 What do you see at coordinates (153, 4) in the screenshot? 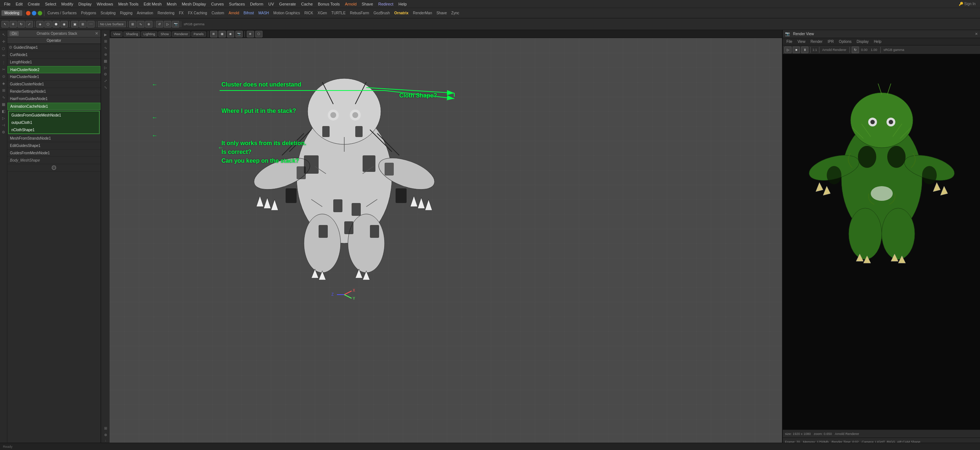
I see `menu-edit-mesh: Edit Mesh` at bounding box center [153, 4].